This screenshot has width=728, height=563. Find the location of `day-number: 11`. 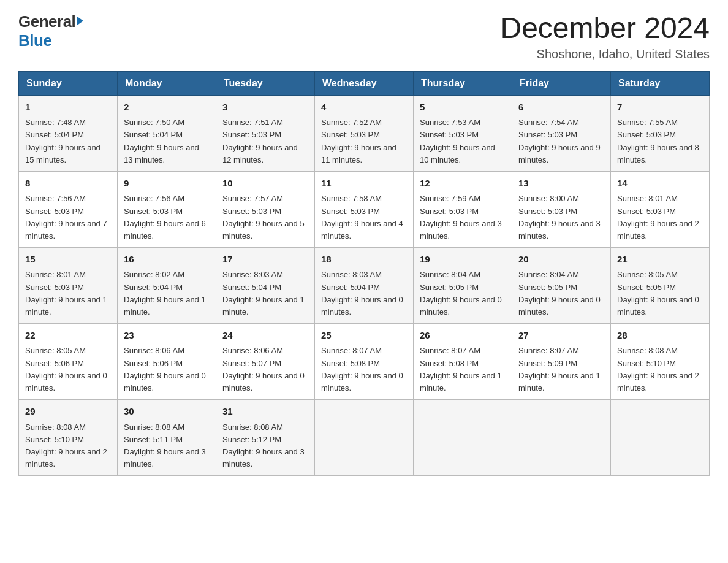

day-number: 11 is located at coordinates (364, 184).